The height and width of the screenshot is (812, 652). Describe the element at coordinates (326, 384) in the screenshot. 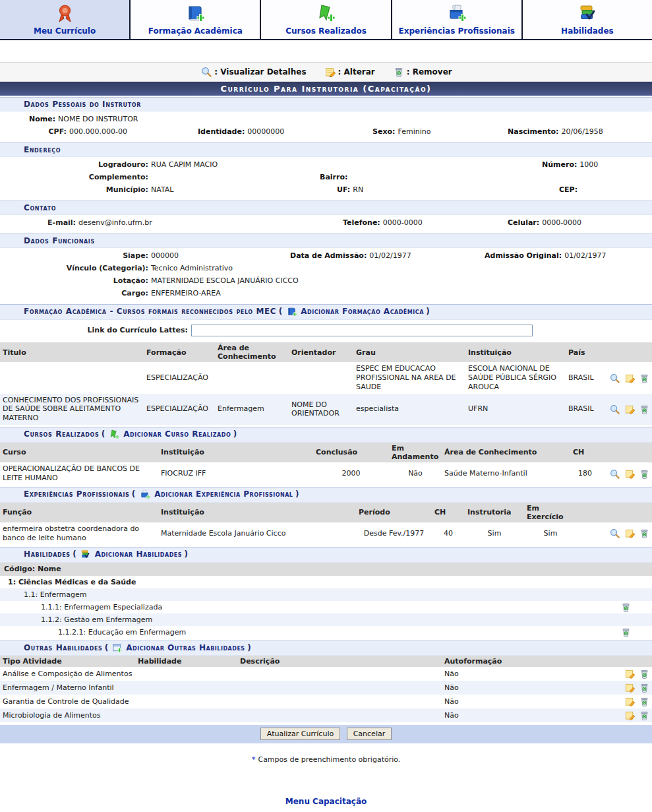

I see `formacao-table: Titulo Formação Área de Conhecimento Ori…` at that location.